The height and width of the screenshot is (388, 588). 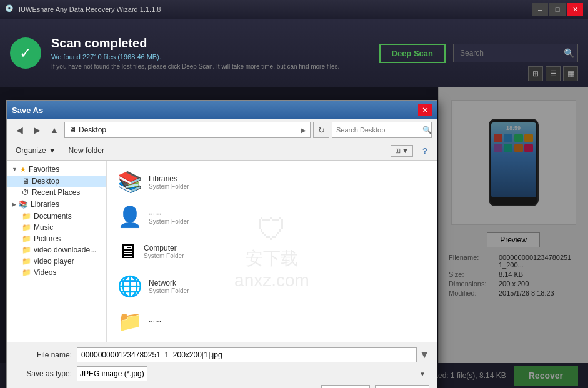 I want to click on folder-info: Libraries System Folder, so click(x=169, y=182).